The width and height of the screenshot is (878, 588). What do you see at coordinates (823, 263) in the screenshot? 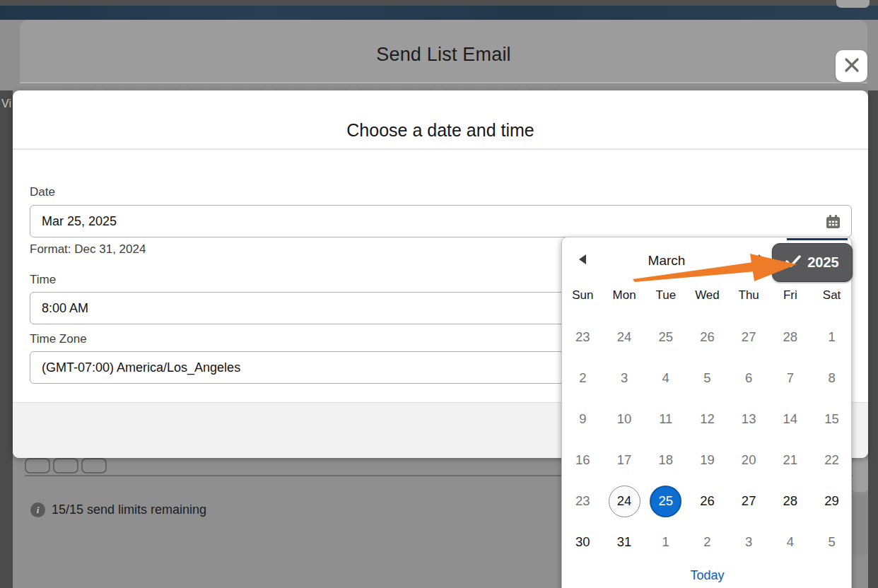
I see `year-value: 2025` at bounding box center [823, 263].